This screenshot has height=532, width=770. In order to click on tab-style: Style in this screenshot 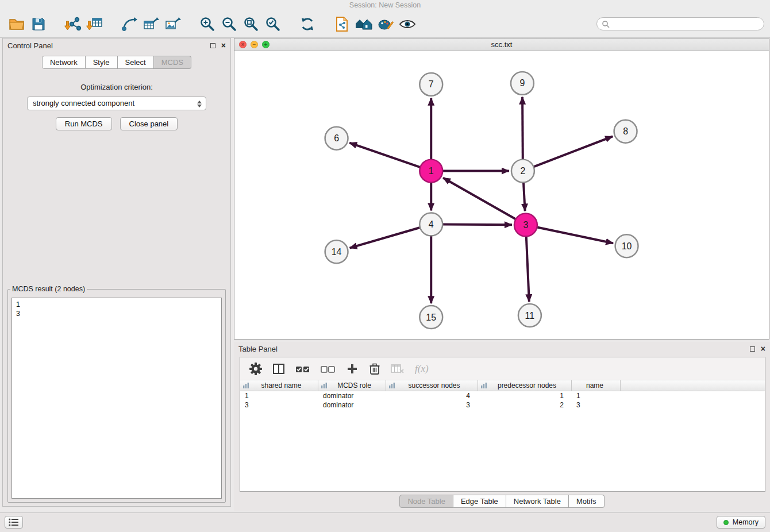, I will do `click(102, 62)`.